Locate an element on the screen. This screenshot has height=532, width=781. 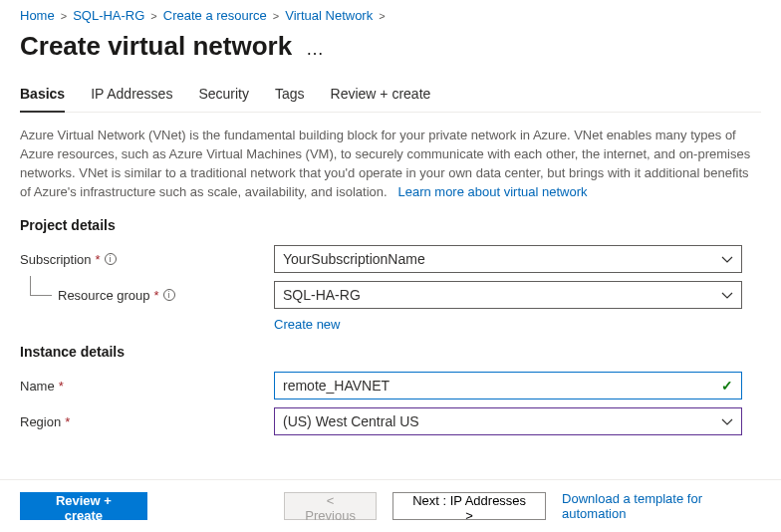
tab-review-create: Review + create is located at coordinates (381, 96).